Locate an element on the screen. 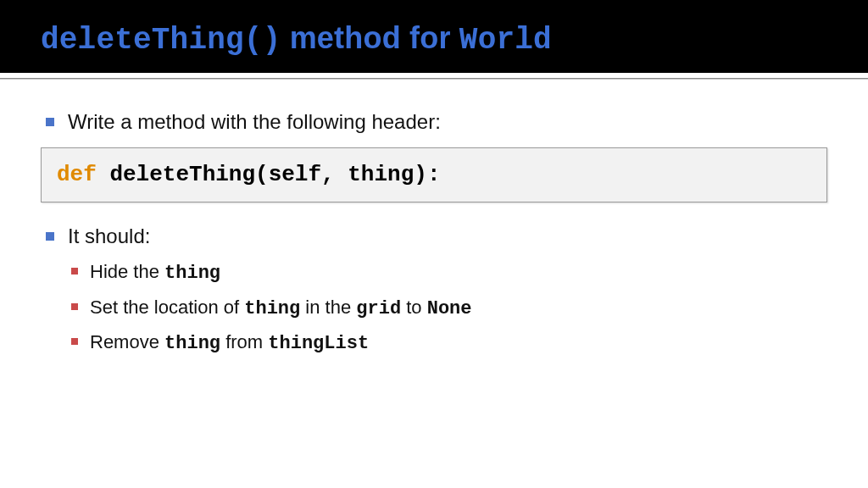 The image size is (868, 488). sub2-c3: None is located at coordinates (449, 308).